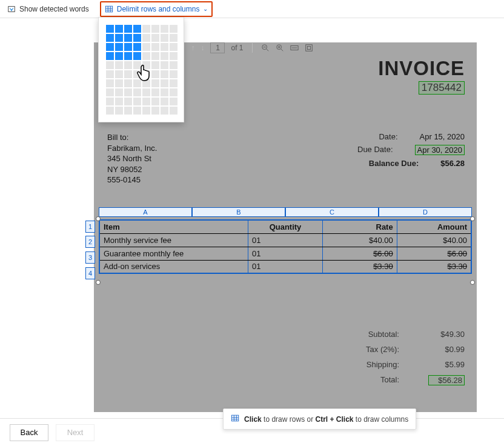 The image size is (504, 446). What do you see at coordinates (472, 282) in the screenshot?
I see `selection-handle-br` at bounding box center [472, 282].